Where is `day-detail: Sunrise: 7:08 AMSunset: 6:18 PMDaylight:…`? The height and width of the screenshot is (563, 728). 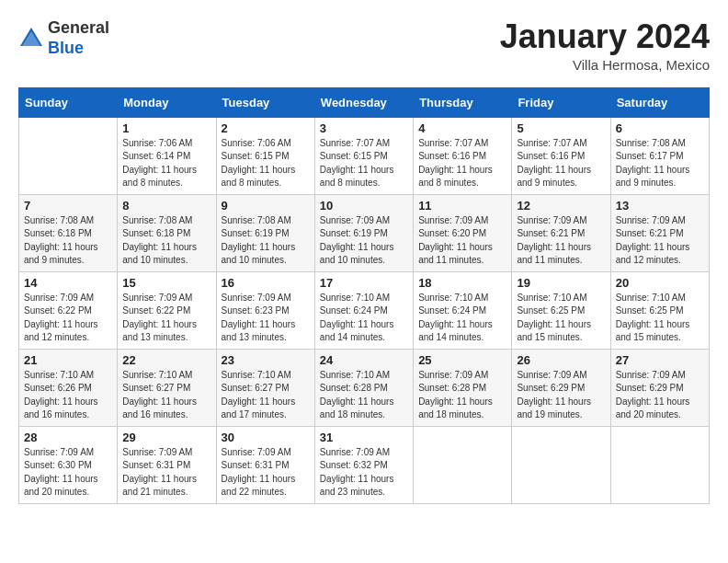 day-detail: Sunrise: 7:08 AMSunset: 6:18 PMDaylight:… is located at coordinates (68, 241).